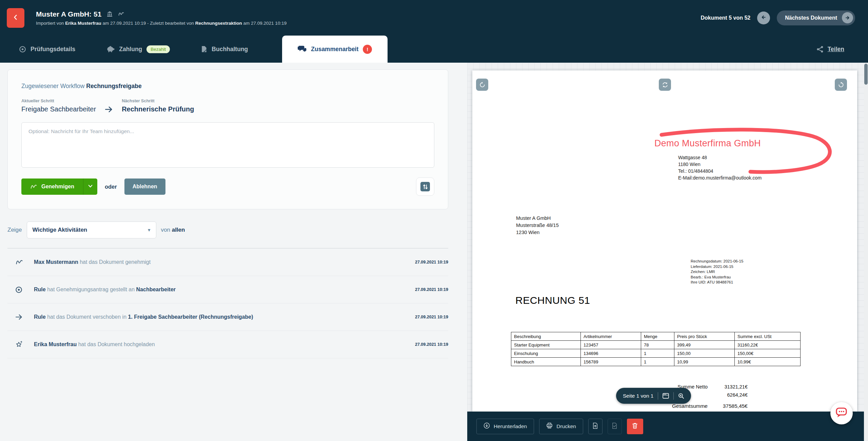 The image size is (868, 441). What do you see at coordinates (665, 85) in the screenshot?
I see `rotate-sync-button` at bounding box center [665, 85].